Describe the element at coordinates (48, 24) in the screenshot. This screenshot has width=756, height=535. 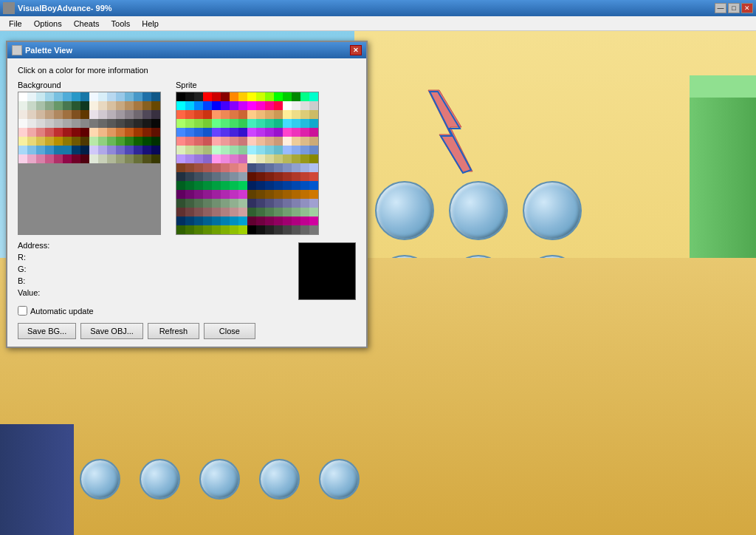
I see `menu-options: Options` at that location.